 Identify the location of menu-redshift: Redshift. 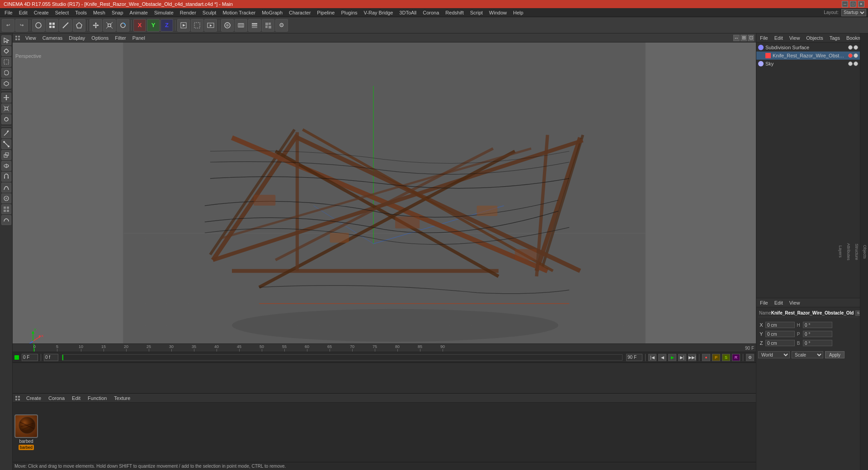
(454, 13).